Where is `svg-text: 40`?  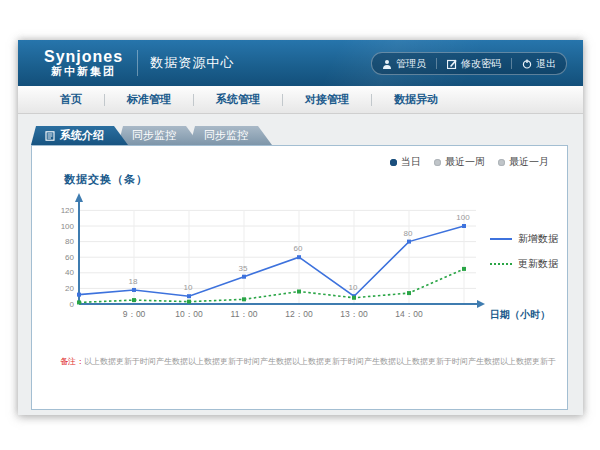
svg-text: 40 is located at coordinates (70, 272).